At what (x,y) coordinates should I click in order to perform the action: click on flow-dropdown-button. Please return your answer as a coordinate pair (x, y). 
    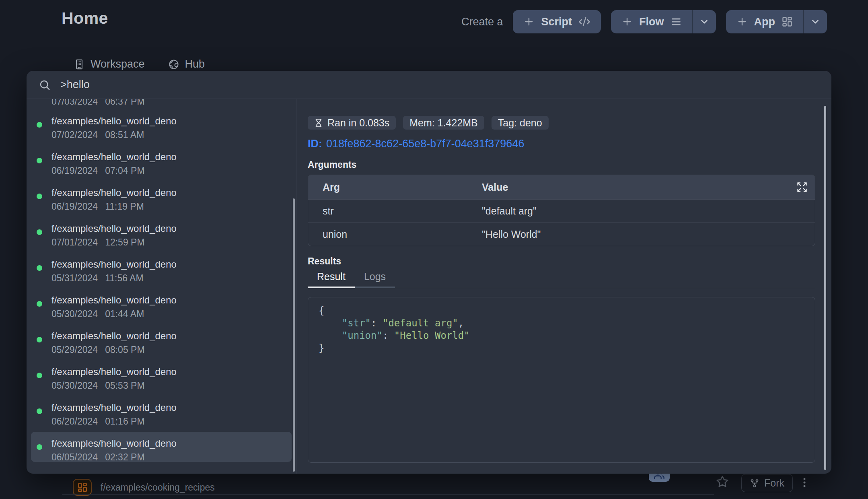
    Looking at the image, I should click on (704, 22).